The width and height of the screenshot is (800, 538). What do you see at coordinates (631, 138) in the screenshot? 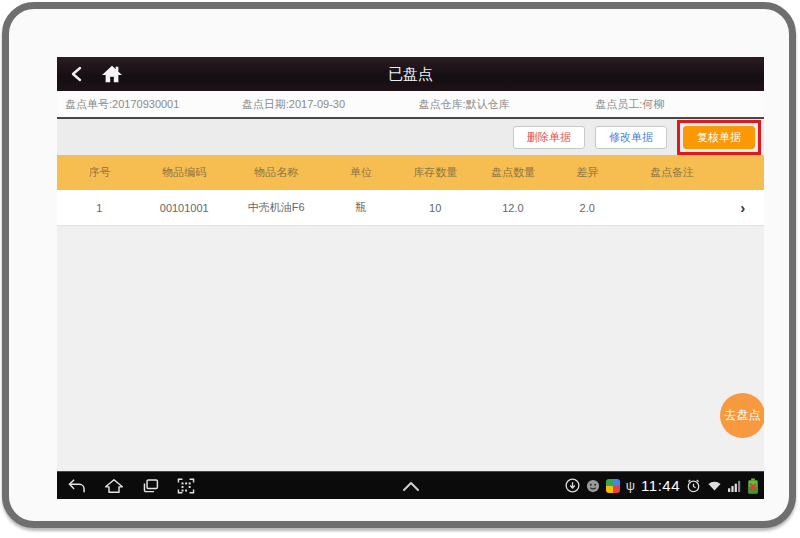
I see `modify-document-button: 修改单据` at bounding box center [631, 138].